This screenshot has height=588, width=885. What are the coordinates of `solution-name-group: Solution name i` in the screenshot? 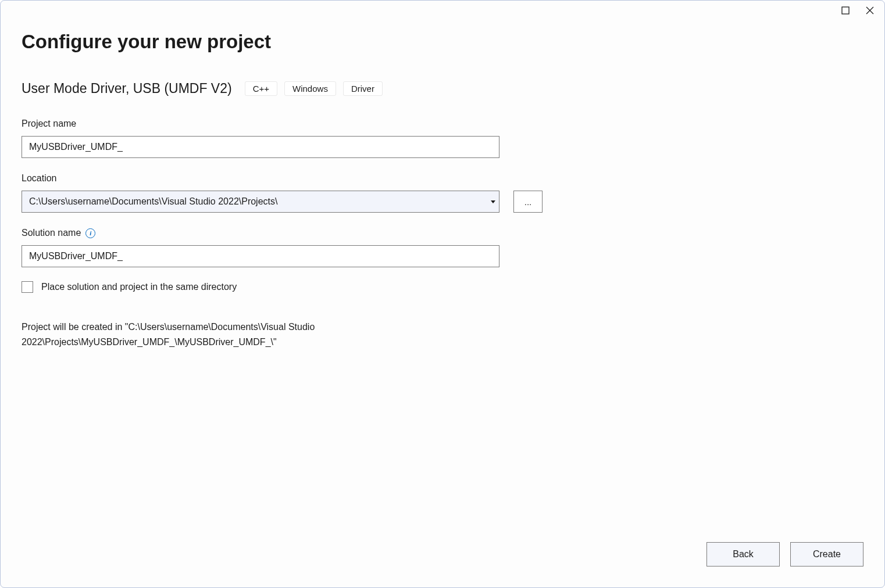 It's located at (442, 248).